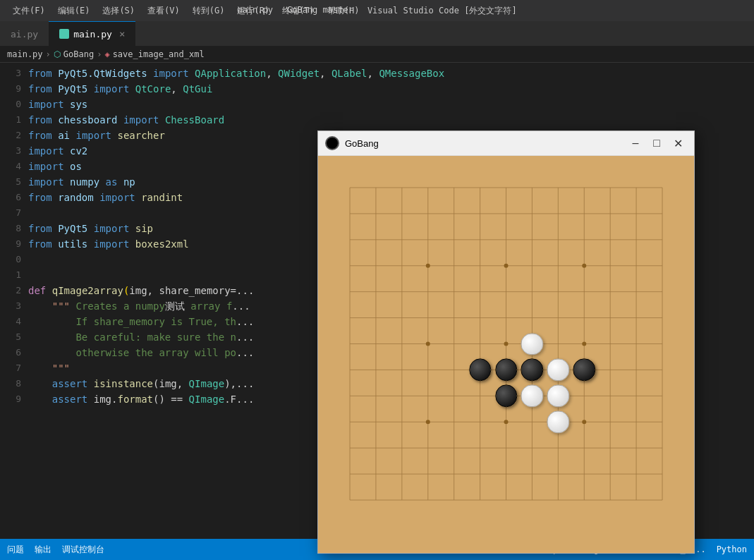 The image size is (754, 560). What do you see at coordinates (14, 104) in the screenshot?
I see `line-num-3: 0` at bounding box center [14, 104].